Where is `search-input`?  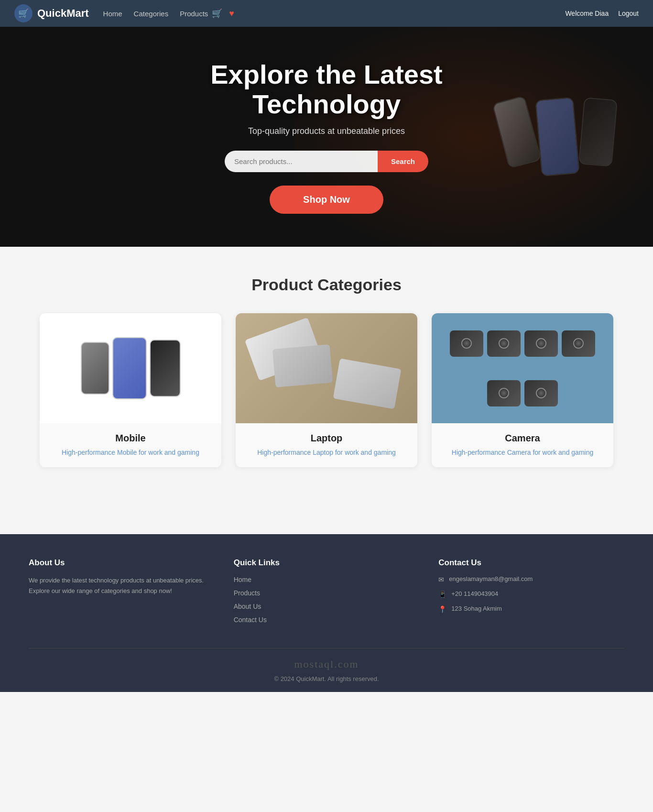 search-input is located at coordinates (301, 162).